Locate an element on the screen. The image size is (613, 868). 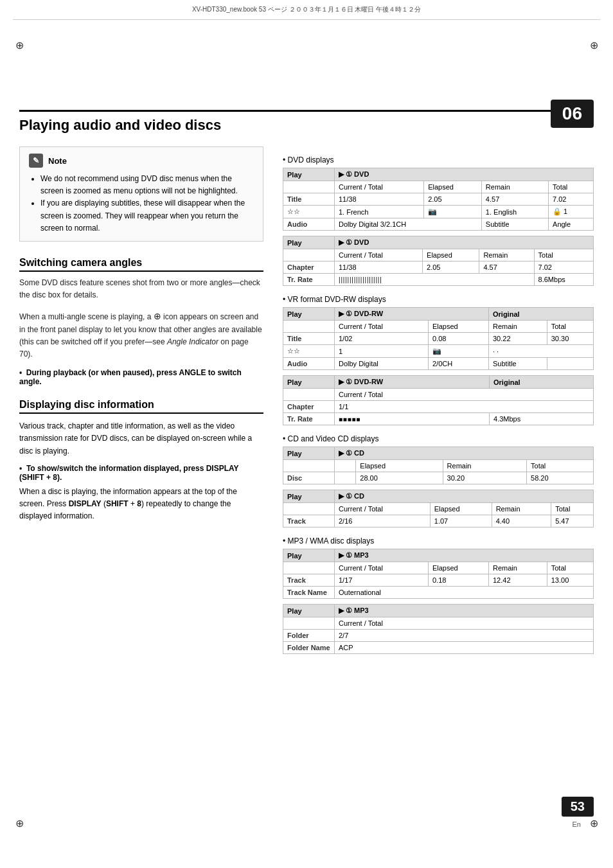
note-list: We do not recommend using DVD disc menus… is located at coordinates (141, 204).